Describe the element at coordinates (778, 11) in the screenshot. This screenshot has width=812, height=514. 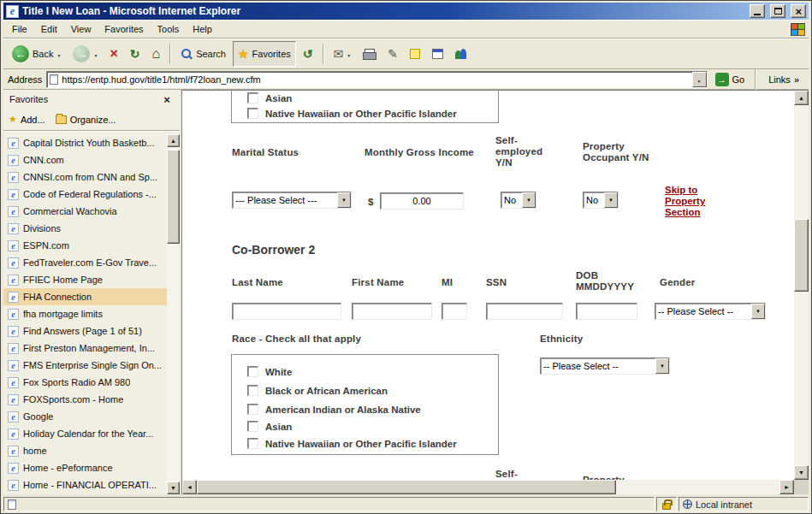
I see `maximize-button` at that location.